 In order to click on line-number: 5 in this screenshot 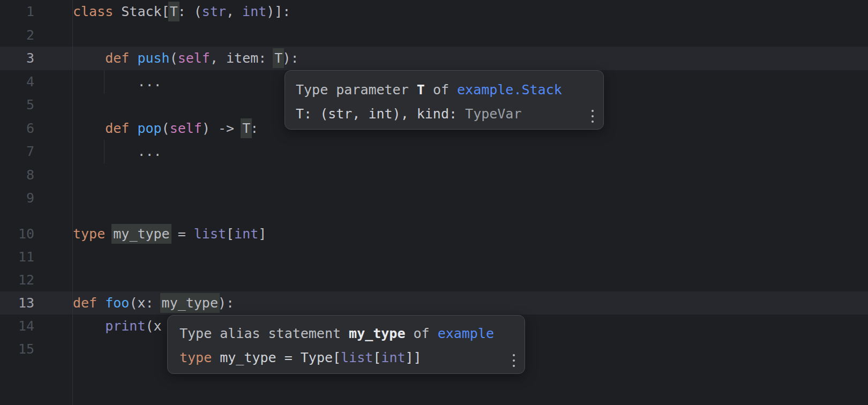, I will do `click(17, 105)`.